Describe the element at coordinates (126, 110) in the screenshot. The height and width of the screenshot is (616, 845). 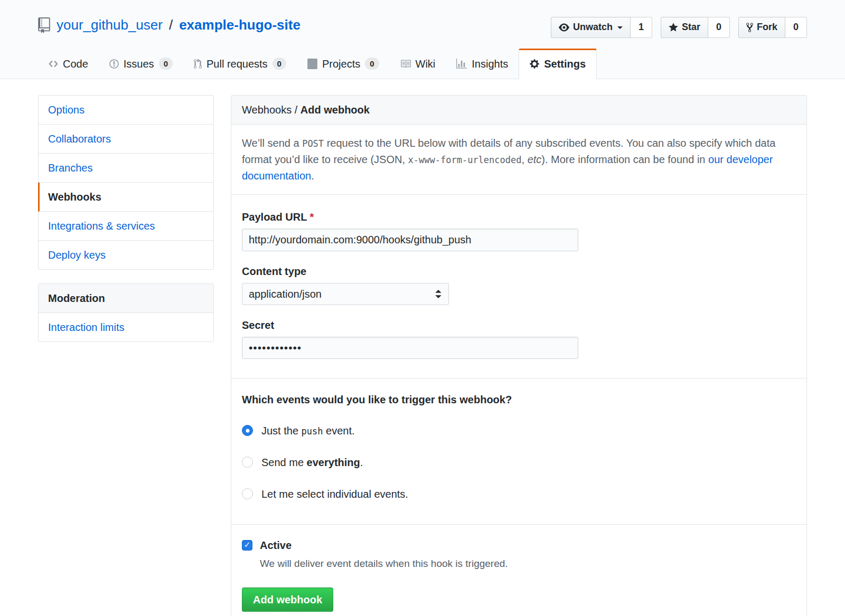
I see `sidebar-item-options: Options` at that location.